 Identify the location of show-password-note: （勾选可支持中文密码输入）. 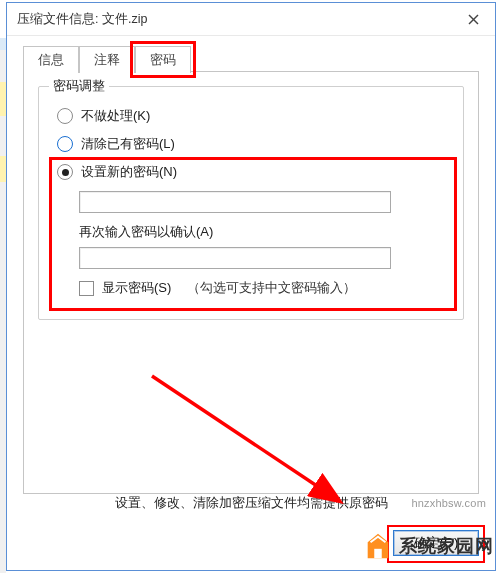
(272, 288).